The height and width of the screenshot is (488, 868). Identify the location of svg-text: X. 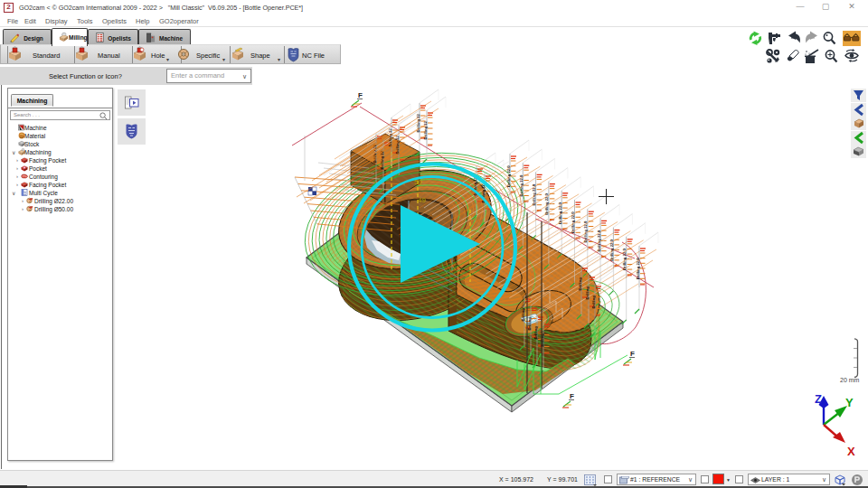
(852, 452).